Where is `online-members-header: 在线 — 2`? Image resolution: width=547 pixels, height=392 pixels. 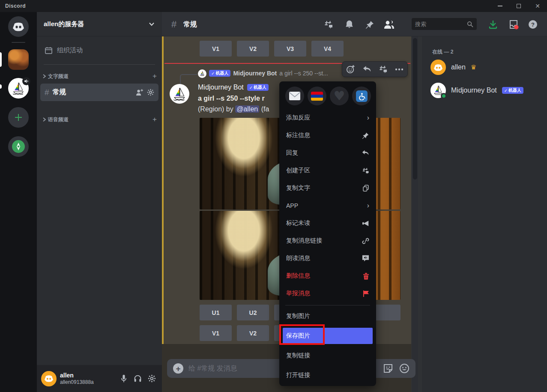 online-members-header: 在线 — 2 is located at coordinates (443, 52).